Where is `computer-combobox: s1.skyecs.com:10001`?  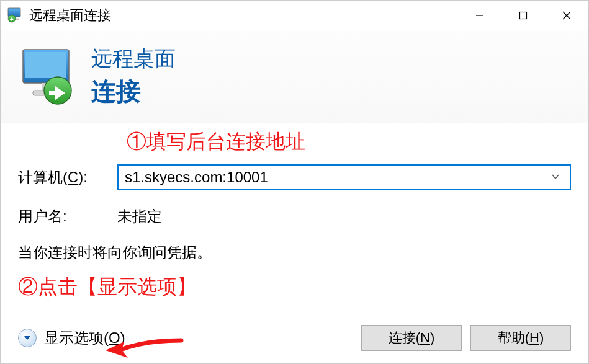 computer-combobox: s1.skyecs.com:10001 is located at coordinates (344, 177).